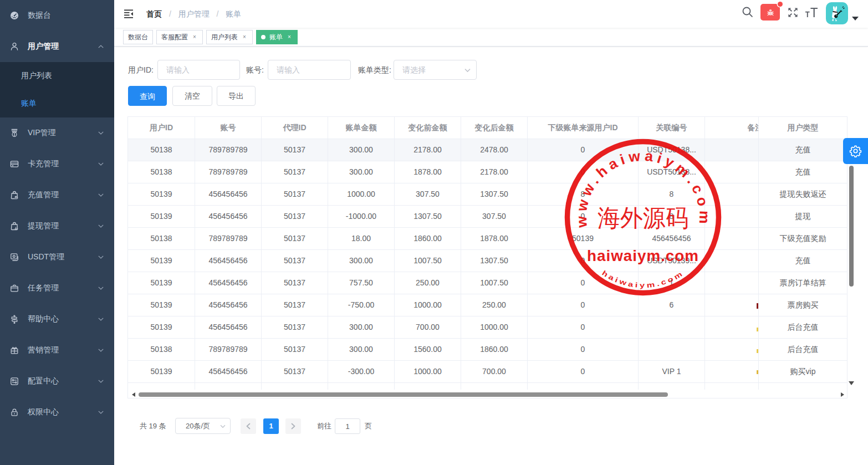 The width and height of the screenshot is (868, 465). What do you see at coordinates (57, 133) in the screenshot?
I see `sidebar-item-2: VIP管理` at bounding box center [57, 133].